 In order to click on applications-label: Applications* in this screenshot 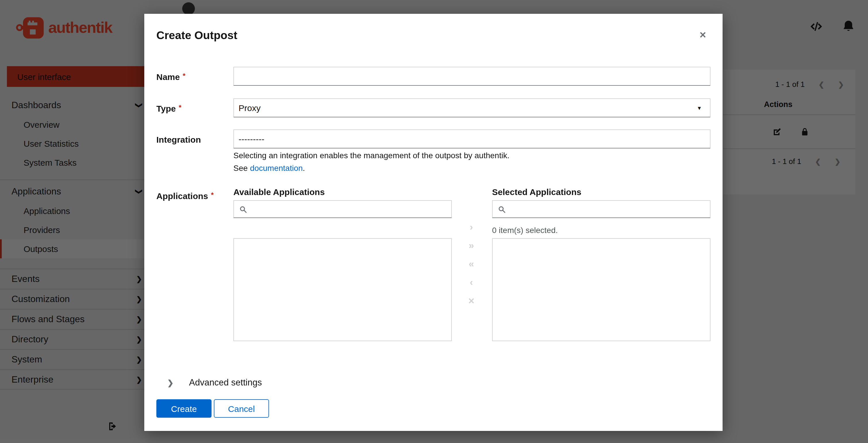, I will do `click(185, 196)`.